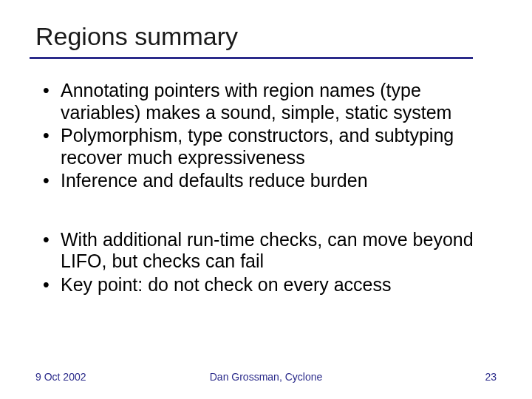 The height and width of the screenshot is (399, 532). I want to click on list-item: Annotating pointers with region names (t…, so click(266, 102).